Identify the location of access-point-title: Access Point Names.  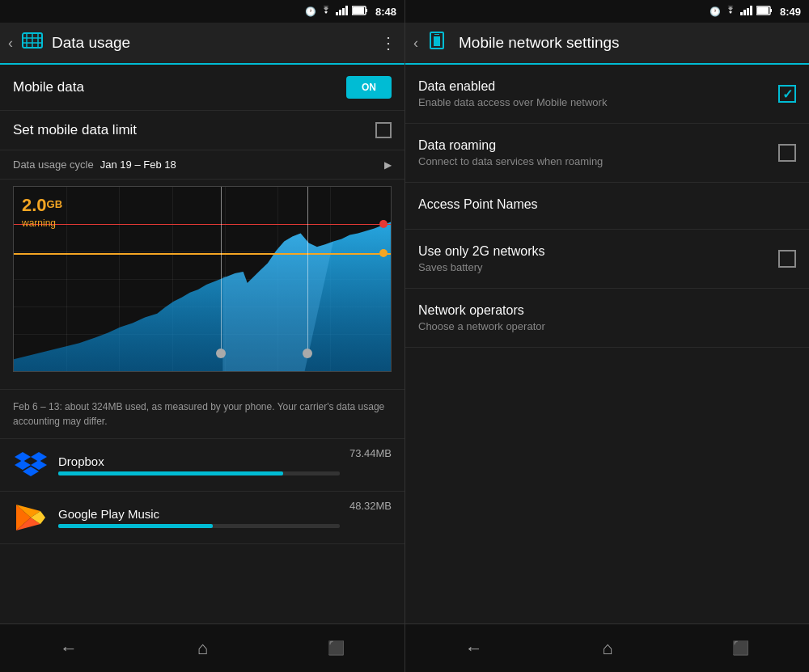
(607, 205).